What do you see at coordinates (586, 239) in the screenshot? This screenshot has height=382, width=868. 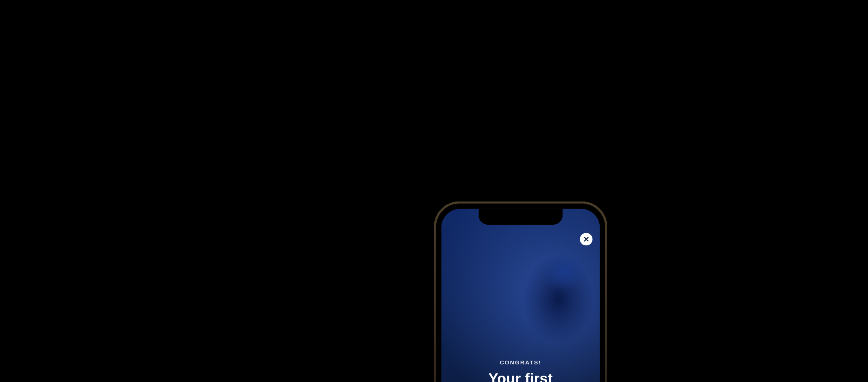 I see `close-button: ✕` at bounding box center [586, 239].